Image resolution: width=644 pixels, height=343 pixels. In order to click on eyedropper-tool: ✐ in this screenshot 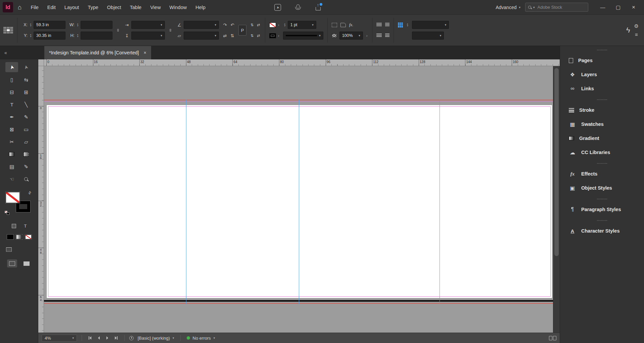, I will do `click(26, 166)`.